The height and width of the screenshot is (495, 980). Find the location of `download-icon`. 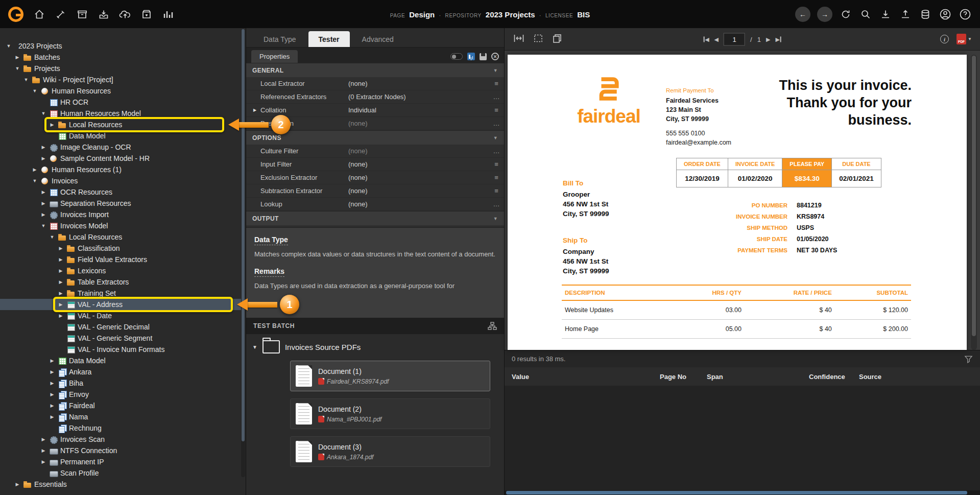

download-icon is located at coordinates (886, 14).